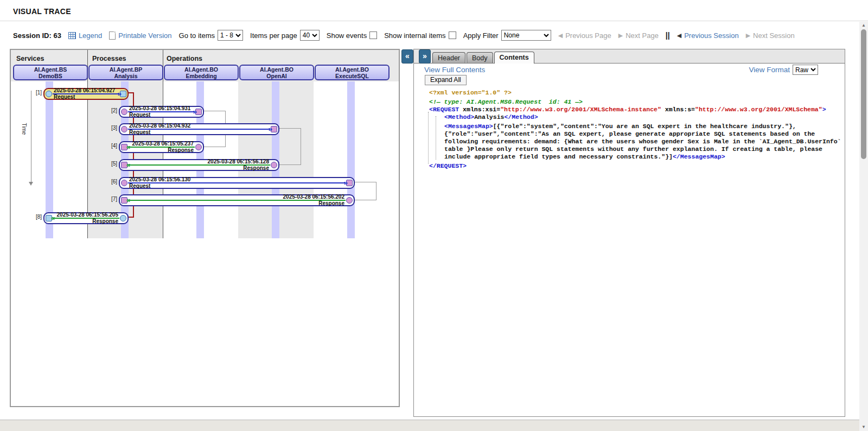 Image resolution: width=868 pixels, height=431 pixels. What do you see at coordinates (864, 427) in the screenshot?
I see `scroll-down-arrow: ▼` at bounding box center [864, 427].